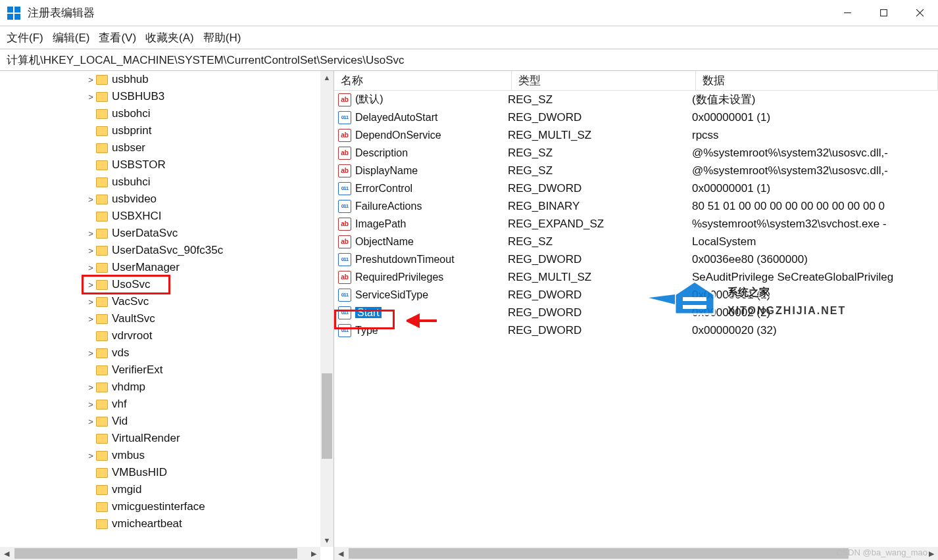  Describe the element at coordinates (160, 165) in the screenshot. I see `tree-item: USBSTOR` at that location.